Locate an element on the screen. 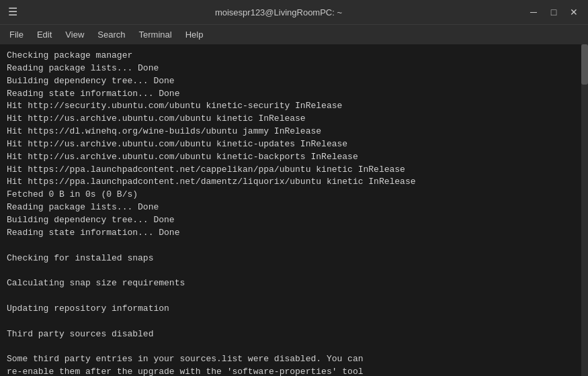  terminal-line: Some third party entries in your sources… is located at coordinates (294, 360).